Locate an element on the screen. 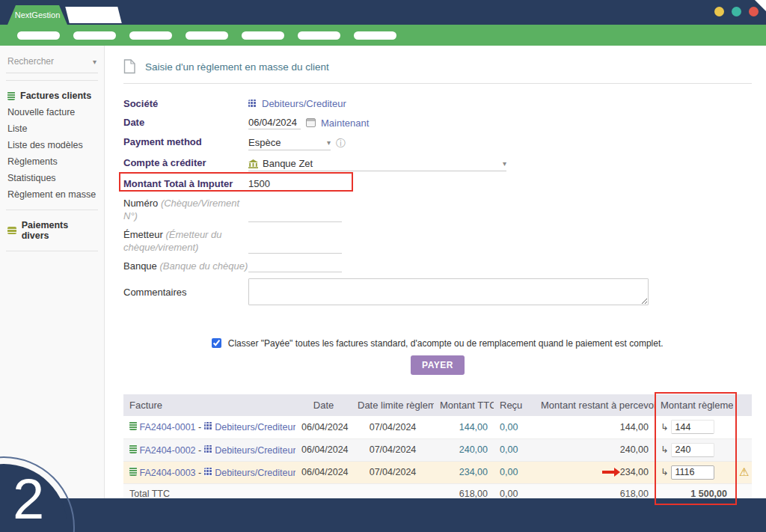  sidebar-item-liste-des-modeles: Liste des modèles is located at coordinates (52, 145).